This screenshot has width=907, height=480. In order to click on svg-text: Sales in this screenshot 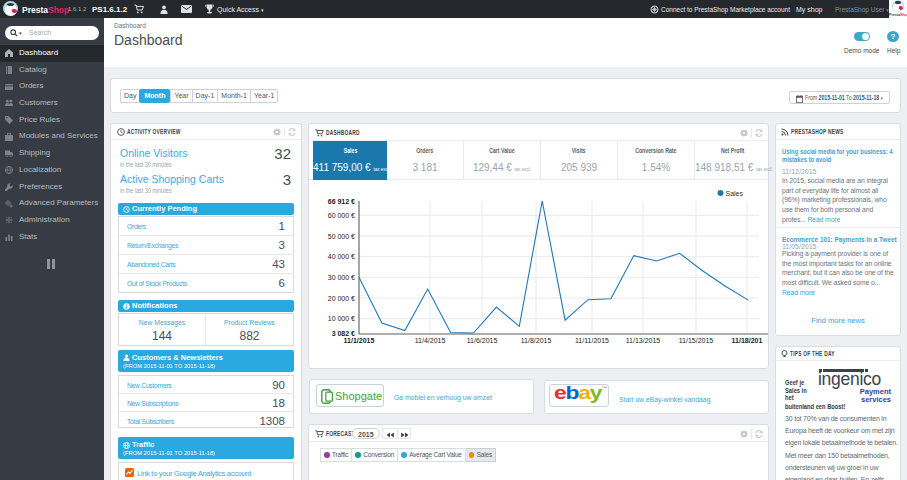, I will do `click(735, 194)`.